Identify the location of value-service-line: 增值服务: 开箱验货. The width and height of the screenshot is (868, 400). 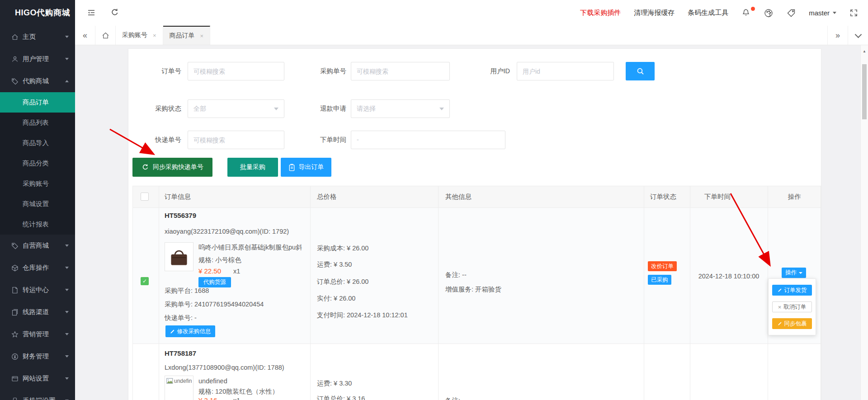
(473, 289).